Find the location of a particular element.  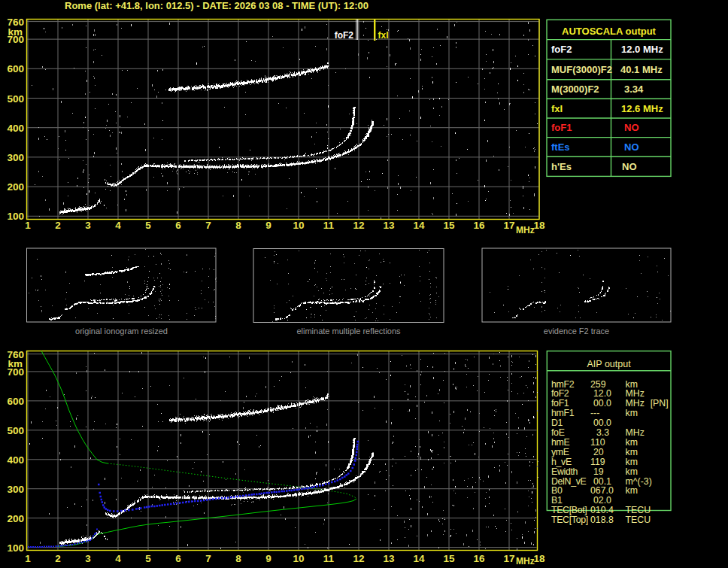

svg-text: 00.1 is located at coordinates (602, 481).